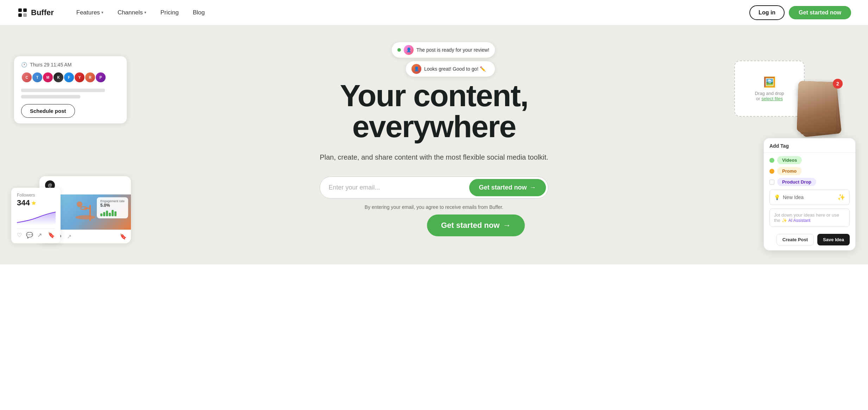  I want to click on bar-chart, so click(113, 213).